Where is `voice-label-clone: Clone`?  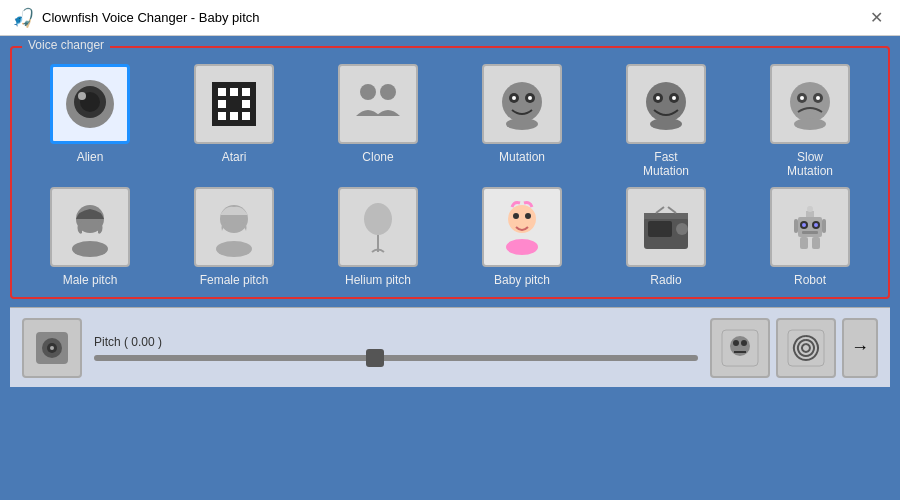
voice-label-clone: Clone is located at coordinates (378, 157).